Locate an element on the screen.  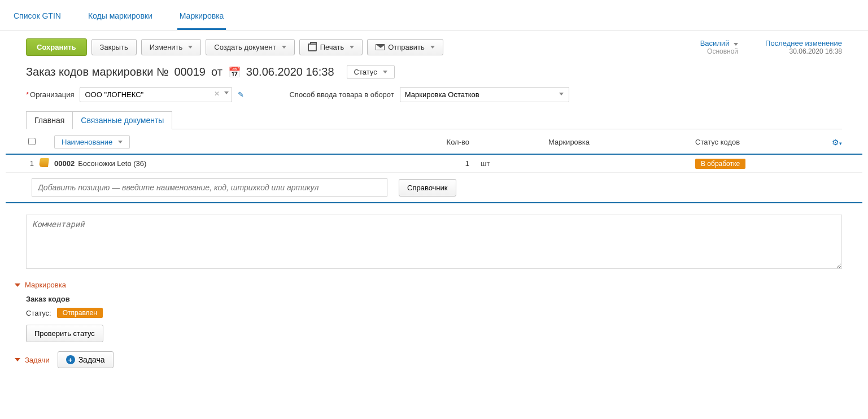
method-label: Способ ввода товара в оборот is located at coordinates (341, 95).